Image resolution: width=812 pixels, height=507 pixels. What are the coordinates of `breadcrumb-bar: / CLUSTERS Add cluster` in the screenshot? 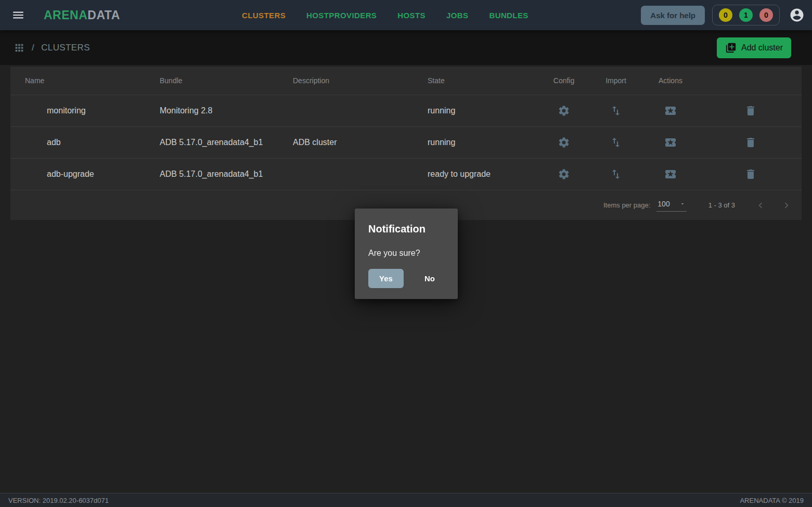 It's located at (406, 48).